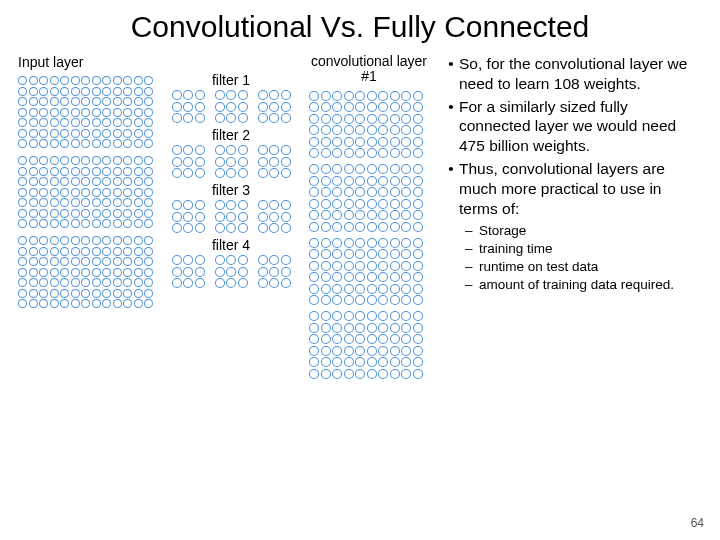 The image size is (720, 540). What do you see at coordinates (584, 284) in the screenshot?
I see `sub-bullet-item: –amount of training data required.` at bounding box center [584, 284].